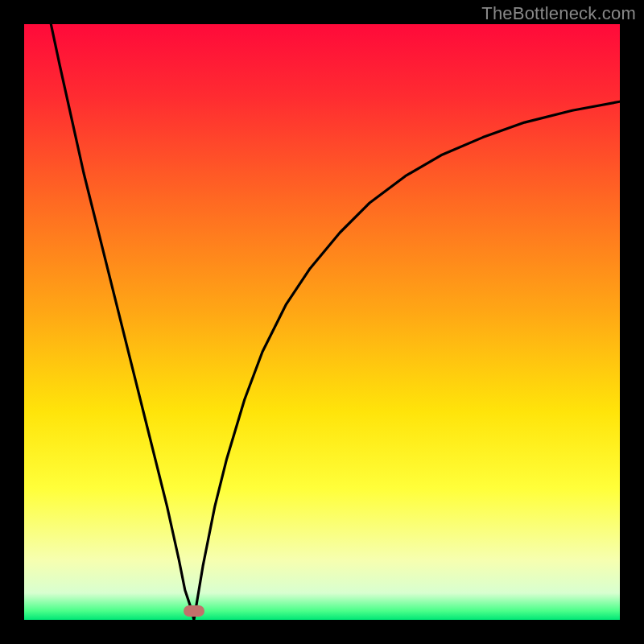  Describe the element at coordinates (559, 14) in the screenshot. I see `watermark-text: TheBottleneck.com` at that location.